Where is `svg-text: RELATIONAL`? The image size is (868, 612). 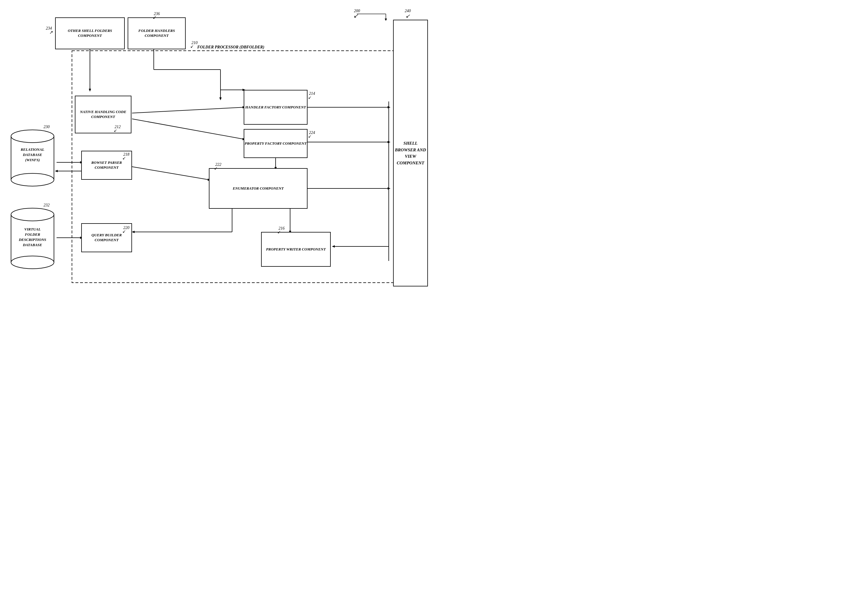 svg-text: RELATIONAL is located at coordinates (33, 150).